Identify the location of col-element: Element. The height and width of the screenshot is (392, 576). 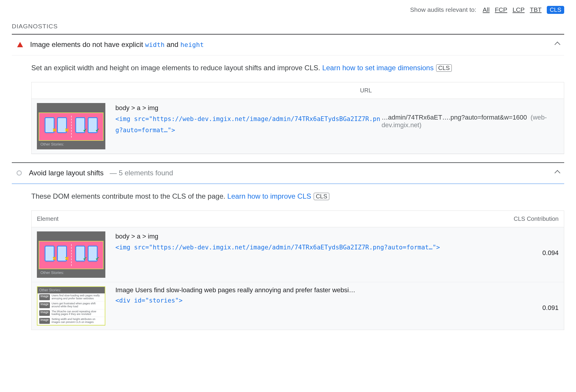
(198, 219).